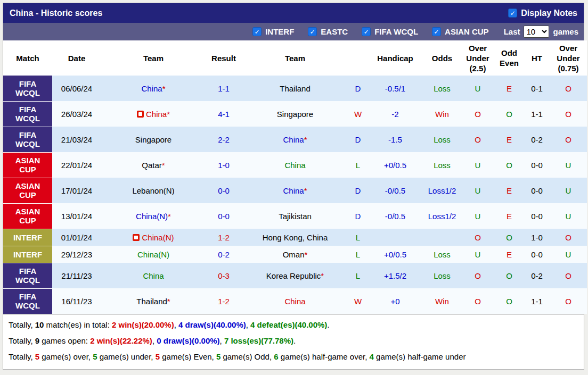  Describe the element at coordinates (143, 324) in the screenshot. I see `summary-segment: 2 win(s)(20.00%)` at that location.